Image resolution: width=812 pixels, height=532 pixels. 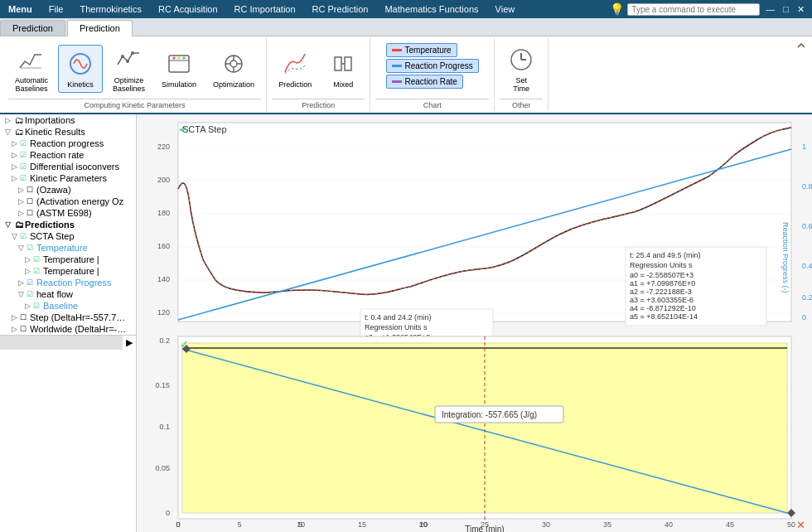 What do you see at coordinates (433, 66) in the screenshot?
I see `reaction-progress-chart-btn: Reaction Progress` at bounding box center [433, 66].